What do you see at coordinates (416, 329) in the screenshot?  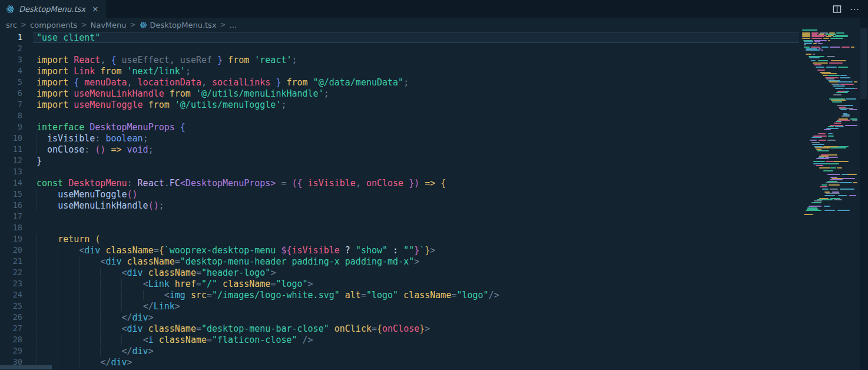 I see `line-content: <div className="desktop-menu-bar-close" …` at bounding box center [416, 329].